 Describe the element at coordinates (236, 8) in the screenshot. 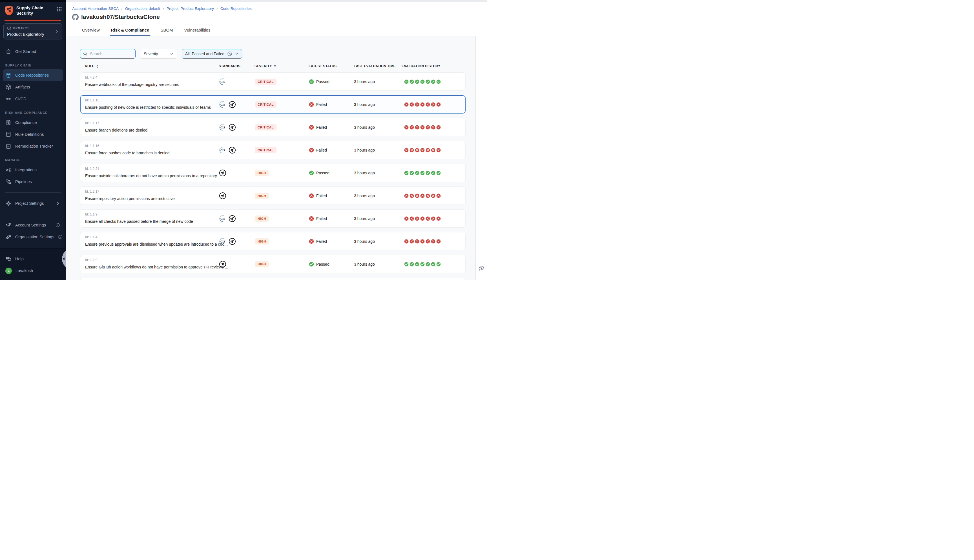

I see `breadcrumb-link: Code Repositories` at that location.